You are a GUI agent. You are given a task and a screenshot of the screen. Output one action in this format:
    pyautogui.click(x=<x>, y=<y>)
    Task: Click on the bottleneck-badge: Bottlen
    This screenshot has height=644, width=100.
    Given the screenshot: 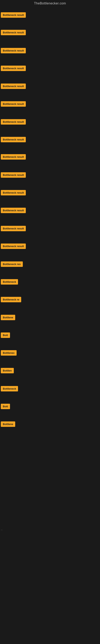 What is the action you would take?
    pyautogui.click(x=7, y=370)
    